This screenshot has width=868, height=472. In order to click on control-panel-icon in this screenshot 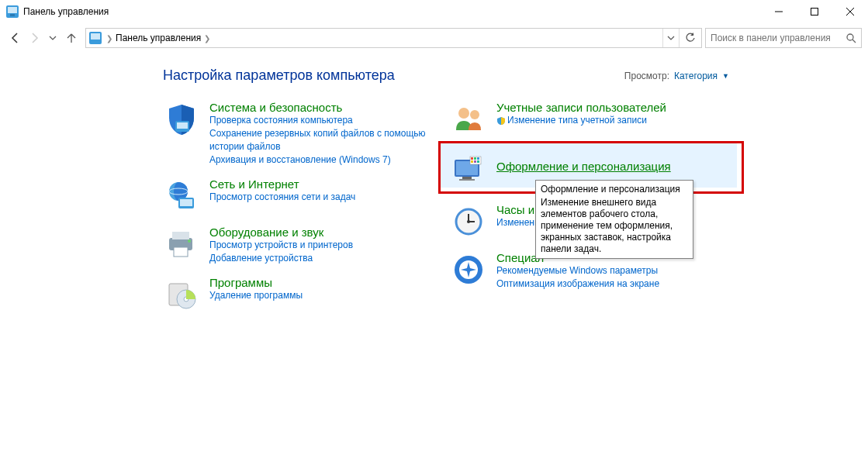, I will do `click(12, 12)`.